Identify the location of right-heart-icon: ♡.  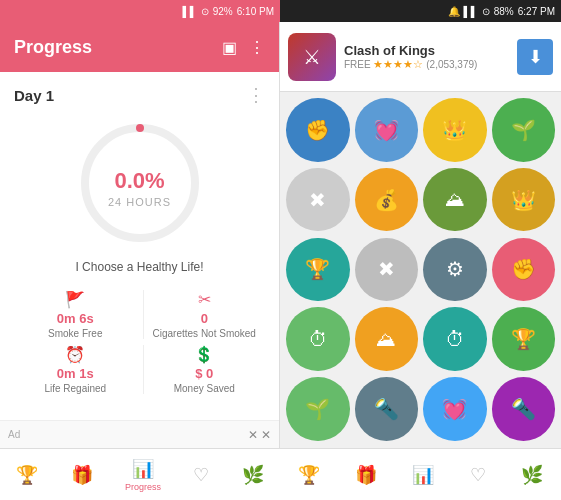
(478, 475).